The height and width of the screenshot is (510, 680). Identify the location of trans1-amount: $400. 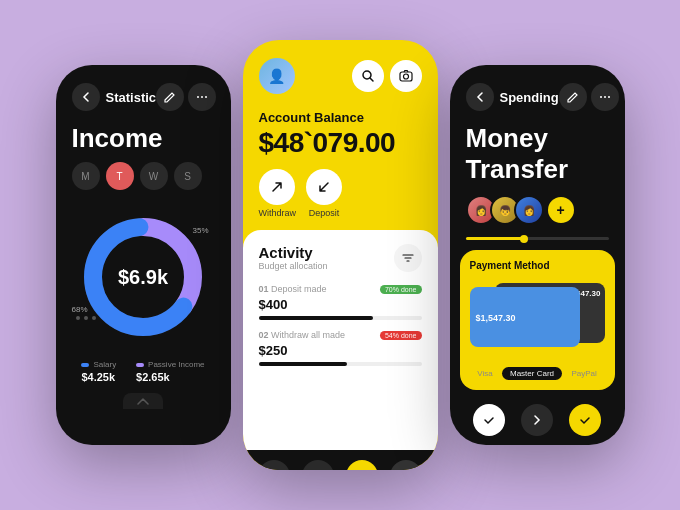
(340, 304).